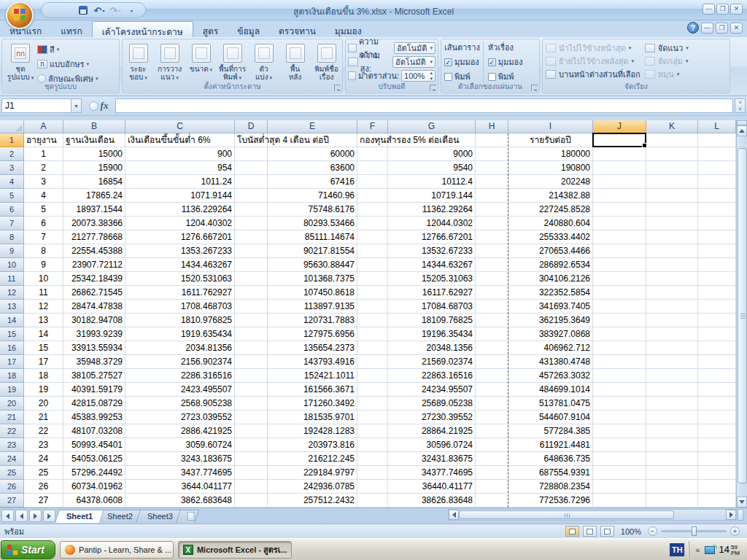 The height and width of the screenshot is (560, 747). Describe the element at coordinates (432, 321) in the screenshot. I see `cell-G14: 18109.76825` at that location.